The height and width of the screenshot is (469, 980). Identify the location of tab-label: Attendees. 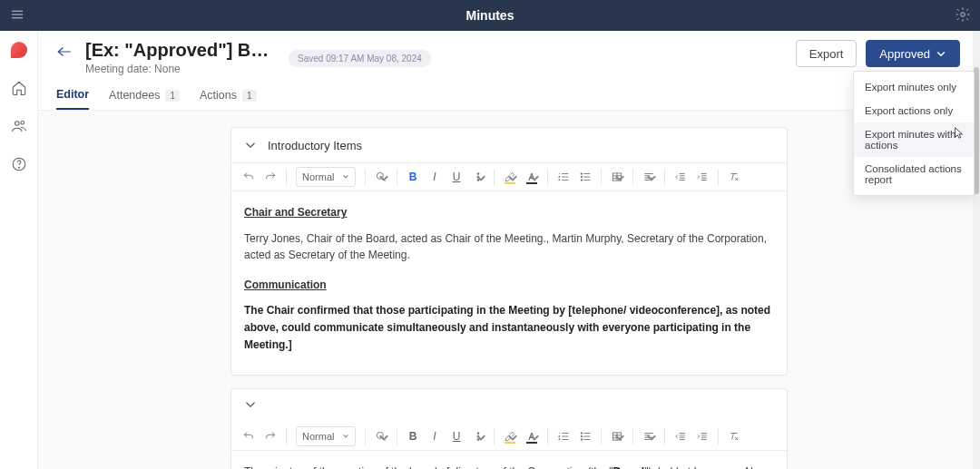
(134, 95).